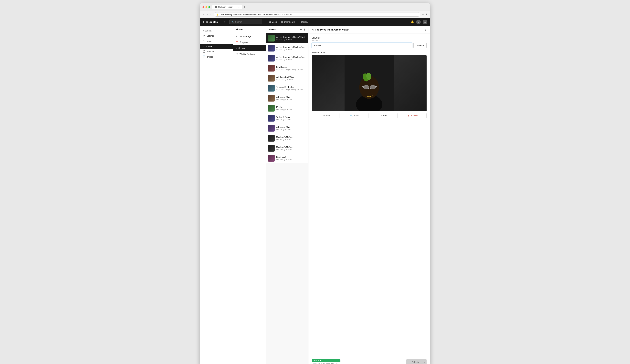 The height and width of the screenshot is (364, 630). I want to click on shows-icon: ♪, so click(204, 46).